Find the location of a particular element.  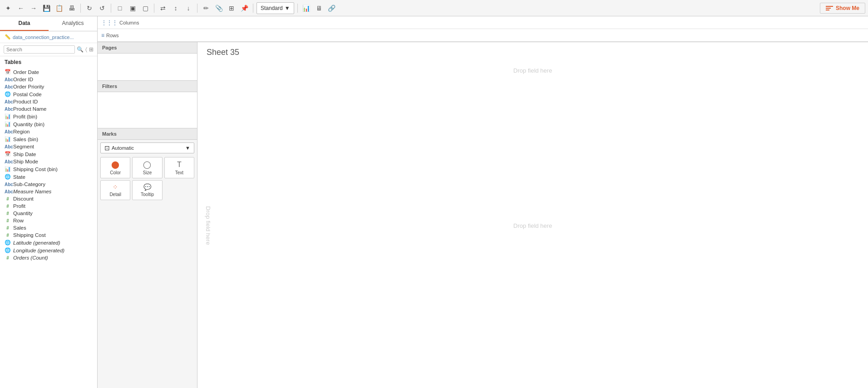

view-dropdown: Standard ▼ is located at coordinates (275, 8).